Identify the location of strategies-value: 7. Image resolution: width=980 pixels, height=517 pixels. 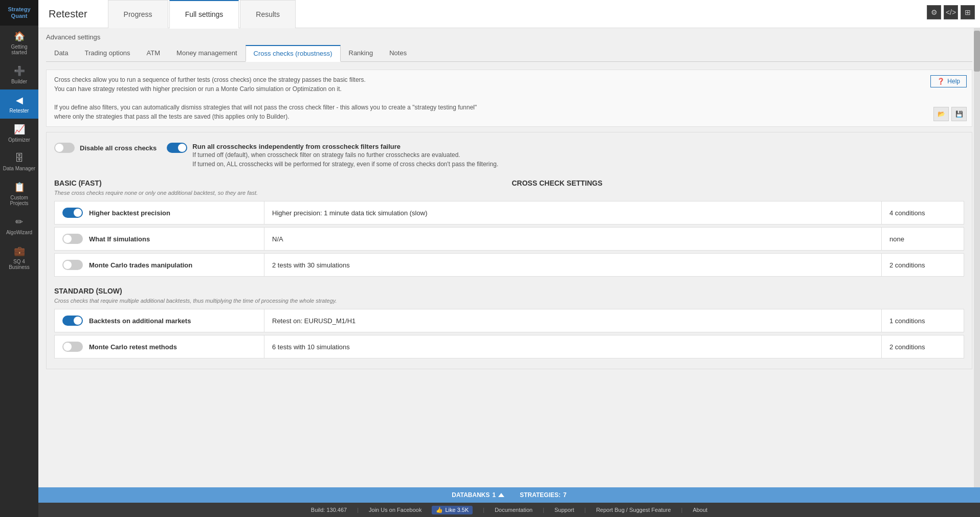
(565, 495).